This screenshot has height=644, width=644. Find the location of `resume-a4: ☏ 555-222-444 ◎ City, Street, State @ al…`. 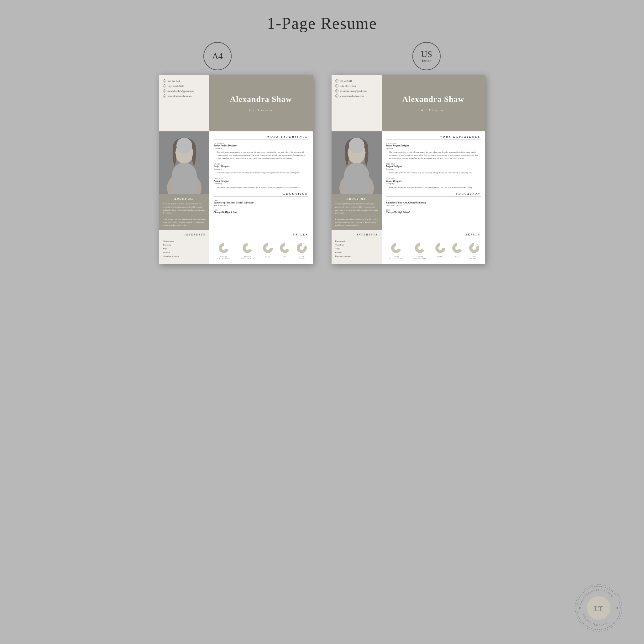

resume-a4: ☏ 555-222-444 ◎ City, Street, State @ al… is located at coordinates (236, 170).